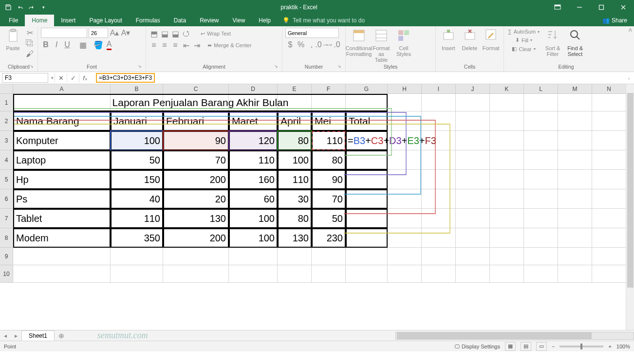 This screenshot has height=364, width=634. Describe the element at coordinates (295, 121) in the screenshot. I see `cell: April` at that location.